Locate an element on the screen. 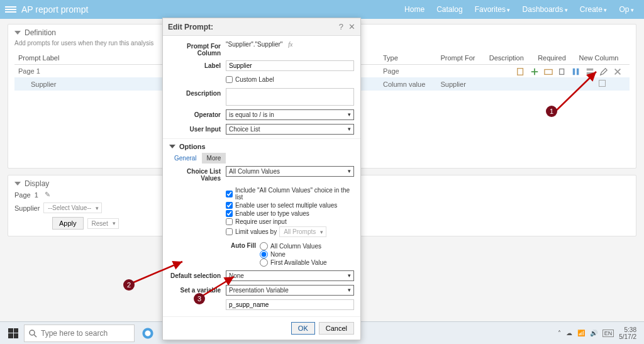 Image resolution: width=644 pixels, height=344 pixels. operator-select: is equal to / is in is located at coordinates (290, 114).